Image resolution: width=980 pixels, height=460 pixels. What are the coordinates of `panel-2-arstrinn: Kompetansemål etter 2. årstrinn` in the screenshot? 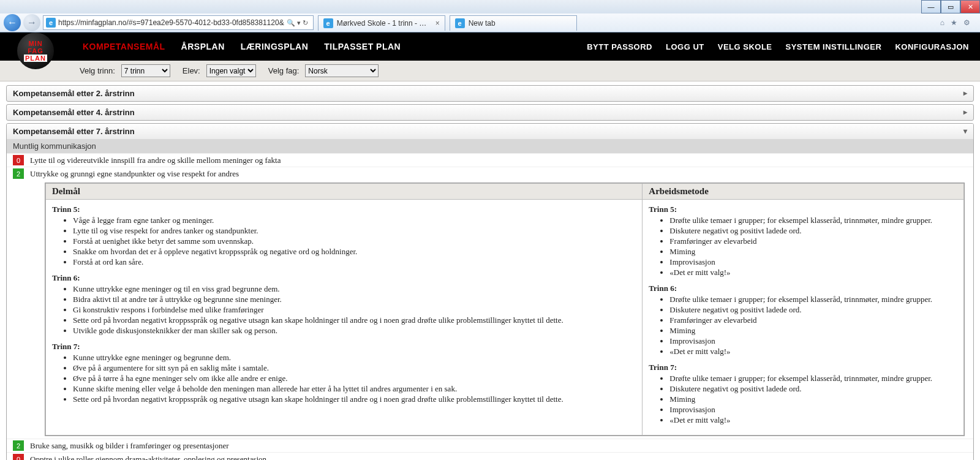 It's located at (490, 93).